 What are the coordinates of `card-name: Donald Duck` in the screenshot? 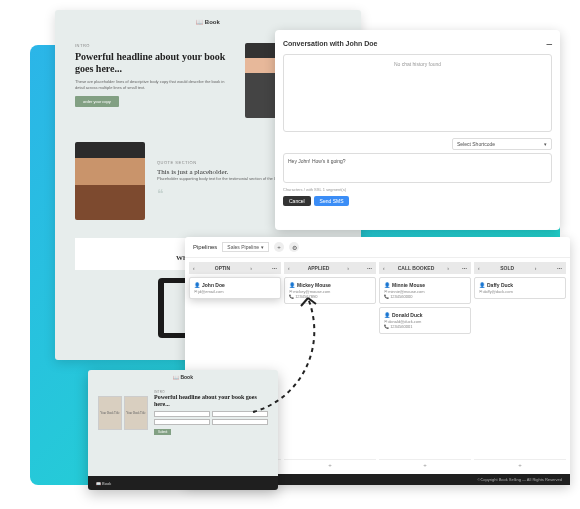 It's located at (425, 315).